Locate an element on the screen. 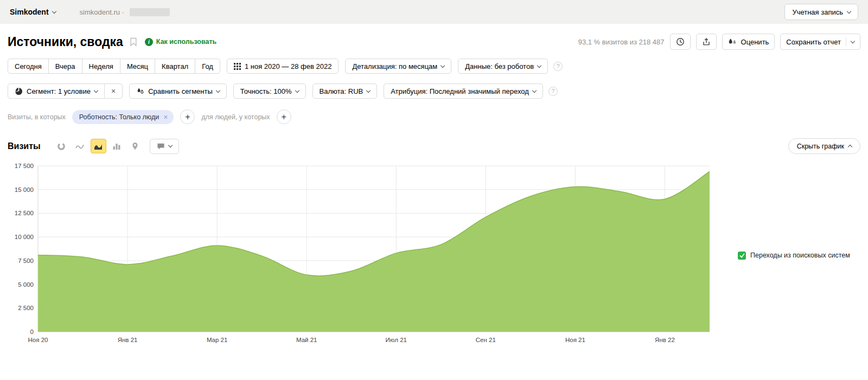  account-button: Учетная запись is located at coordinates (821, 12).